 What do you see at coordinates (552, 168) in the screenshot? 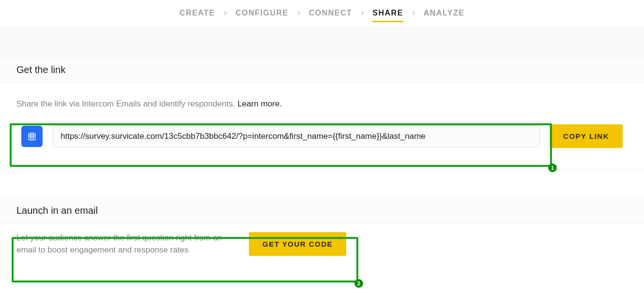
I see `annotation-badge-1: 1` at bounding box center [552, 168].